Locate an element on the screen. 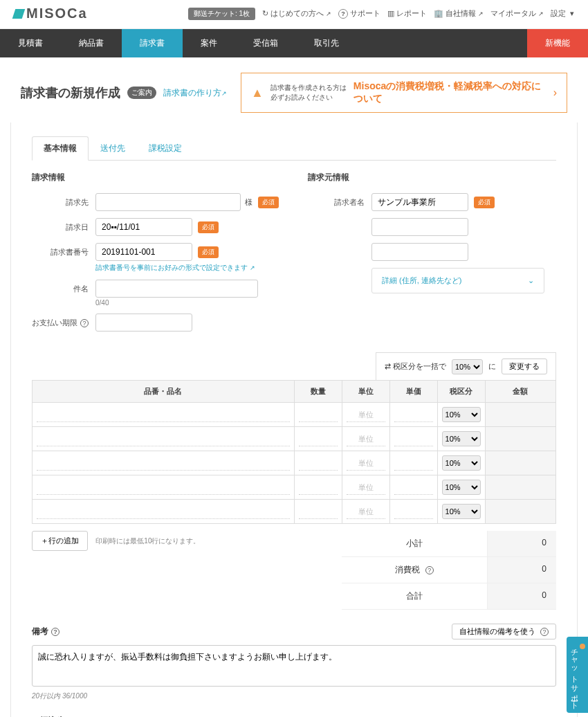  link-support: サポート is located at coordinates (360, 14).